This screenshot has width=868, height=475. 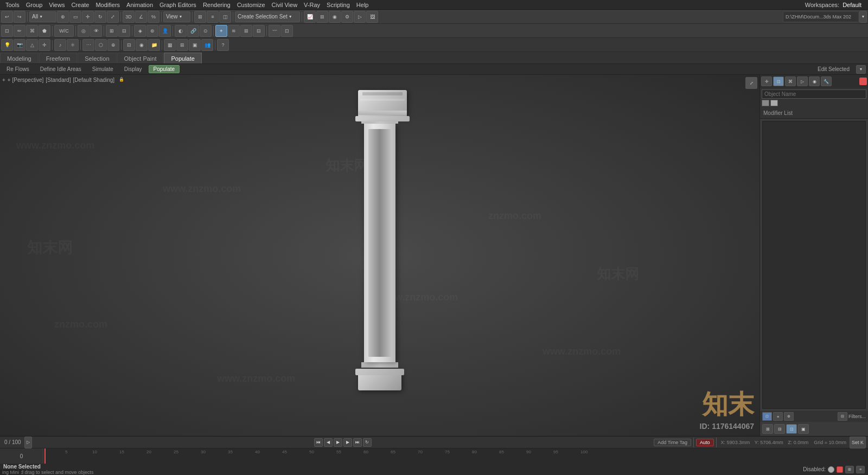 I want to click on tool2-btn: ≋, so click(x=234, y=31).